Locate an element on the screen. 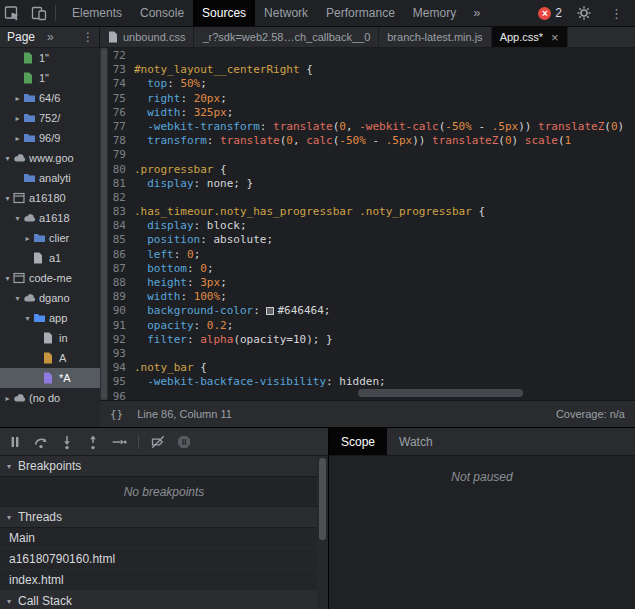 This screenshot has width=635, height=609. color-swatch-icon is located at coordinates (270, 311).